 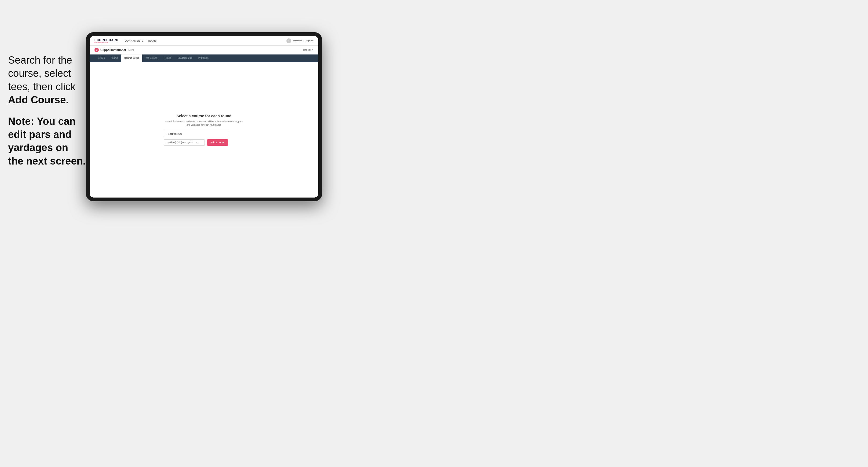 I want to click on course-select-description: Search for a course and select a tee. Yo…, so click(x=204, y=123).